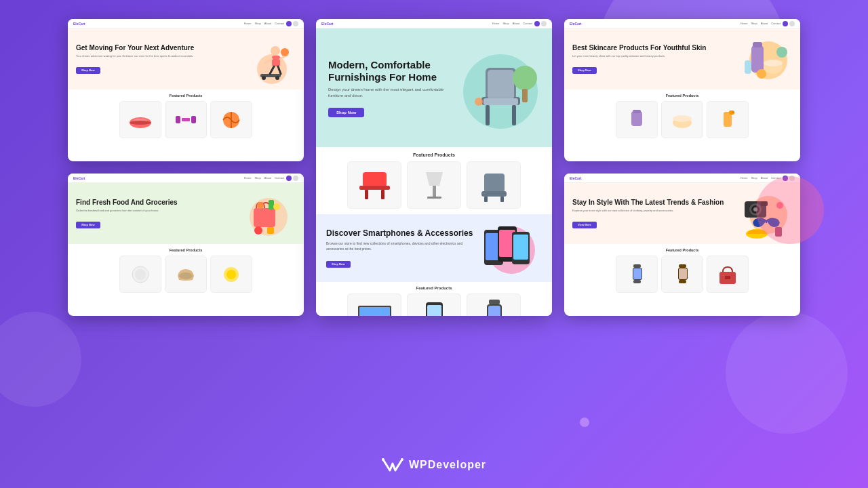 The width and height of the screenshot is (868, 488). Describe the element at coordinates (186, 250) in the screenshot. I see `grocery-featured-title: Featured Products` at that location.